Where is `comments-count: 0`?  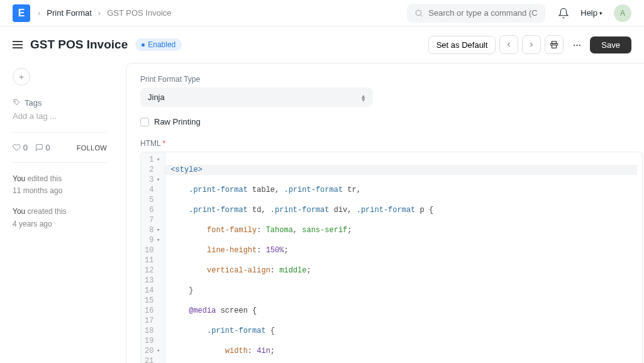 comments-count: 0 is located at coordinates (43, 147).